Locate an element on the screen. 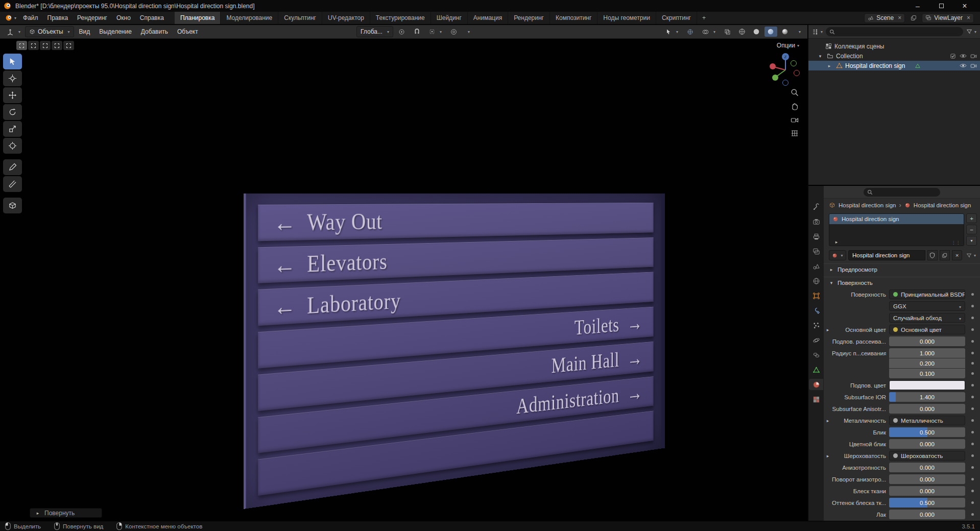  browse-material-button is located at coordinates (838, 255).